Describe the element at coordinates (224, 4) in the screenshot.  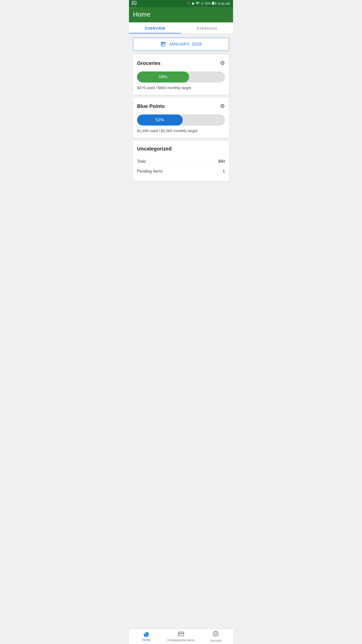
I see `status-time: 8:36 AM` at that location.